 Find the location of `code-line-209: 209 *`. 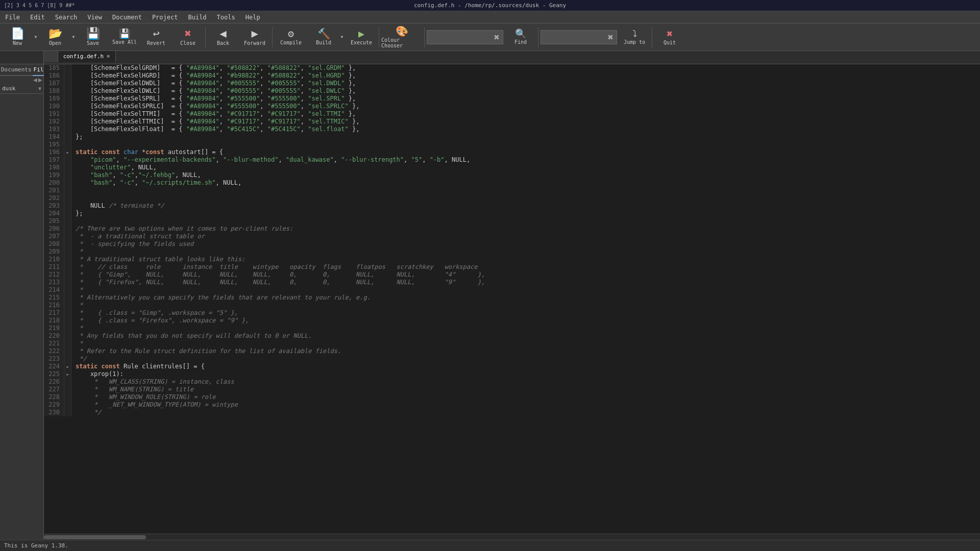

code-line-209: 209 * is located at coordinates (512, 252).